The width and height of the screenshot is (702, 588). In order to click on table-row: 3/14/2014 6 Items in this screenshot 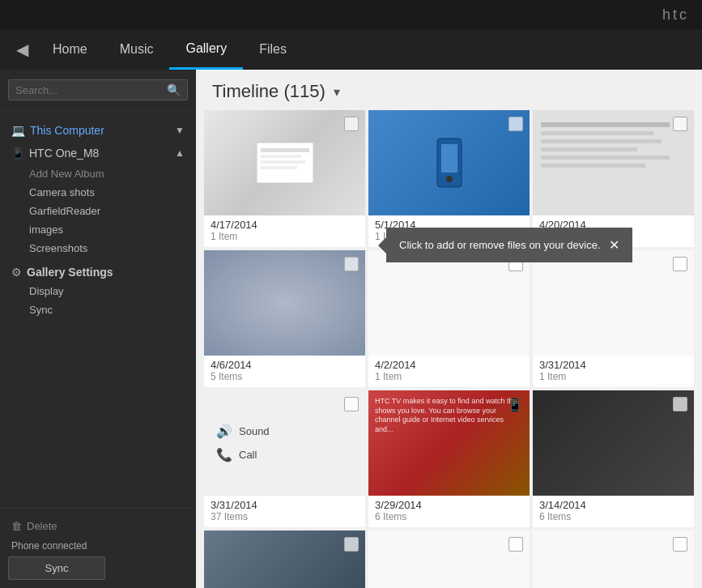, I will do `click(614, 458)`.